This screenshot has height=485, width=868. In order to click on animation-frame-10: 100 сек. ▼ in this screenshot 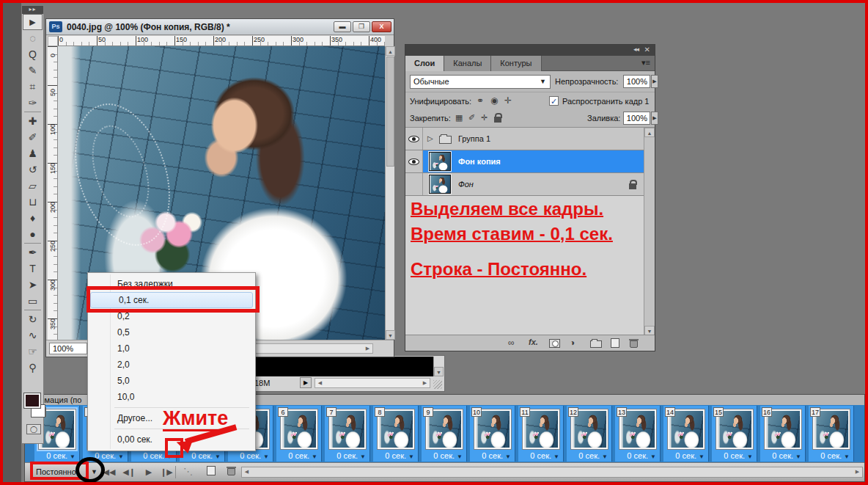, I will do `click(493, 434)`.